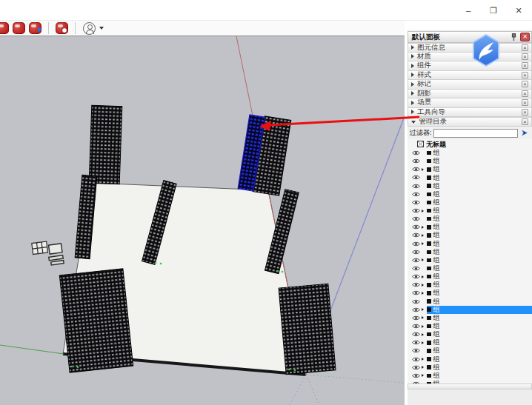  Describe the element at coordinates (476, 133) in the screenshot. I see `filter-input` at that location.